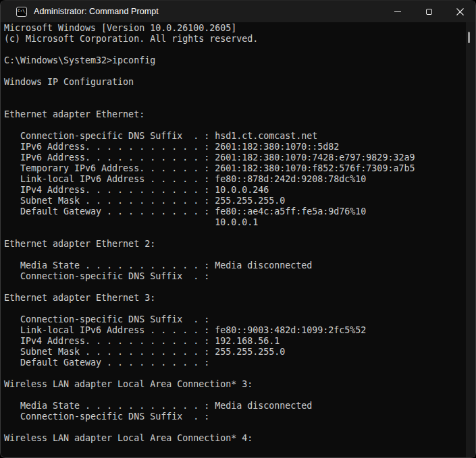  I want to click on terminal-line: Connection-specific DNS Suffix . : hsd1.…, so click(234, 136).